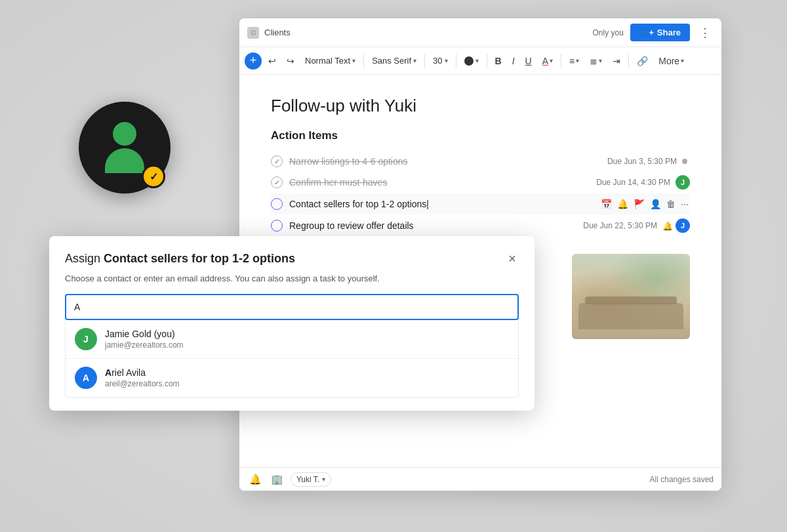 Image resolution: width=787 pixels, height=532 pixels. Describe the element at coordinates (498, 61) in the screenshot. I see `bold-button: B` at that location.